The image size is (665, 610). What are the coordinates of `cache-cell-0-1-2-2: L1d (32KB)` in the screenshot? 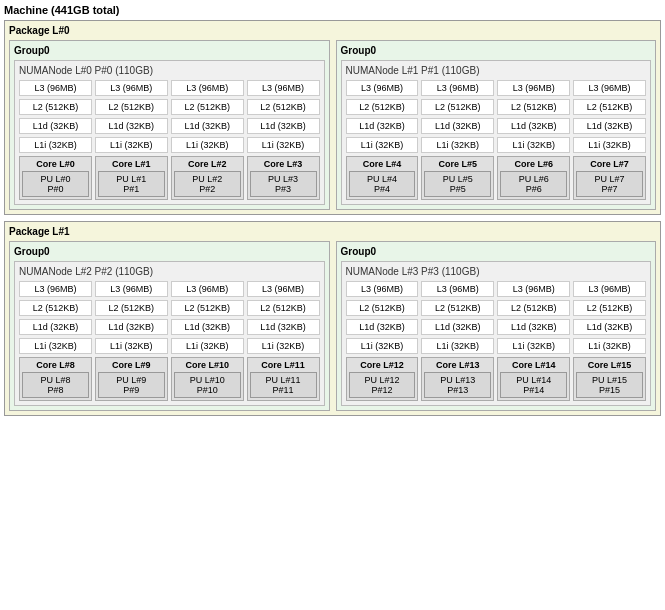 It's located at (534, 126).